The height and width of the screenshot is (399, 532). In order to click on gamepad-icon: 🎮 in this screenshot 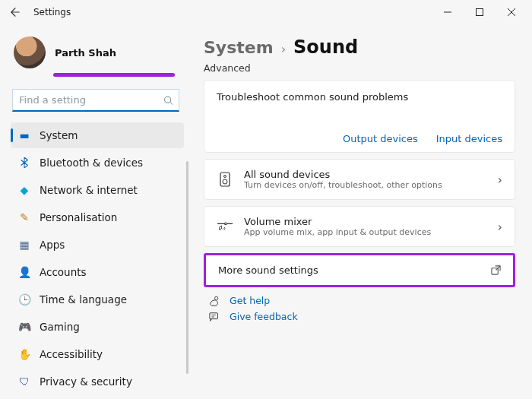, I will do `click(24, 327)`.